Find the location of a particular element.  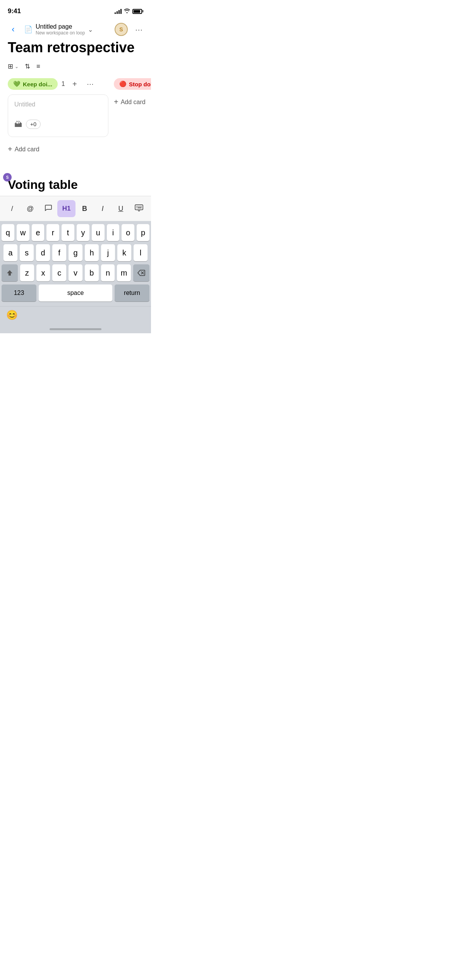

column-keep-doing: 💚 Keep doi... 1 + ⋯ Untitled 🏔 +0 + Add … is located at coordinates (58, 118).